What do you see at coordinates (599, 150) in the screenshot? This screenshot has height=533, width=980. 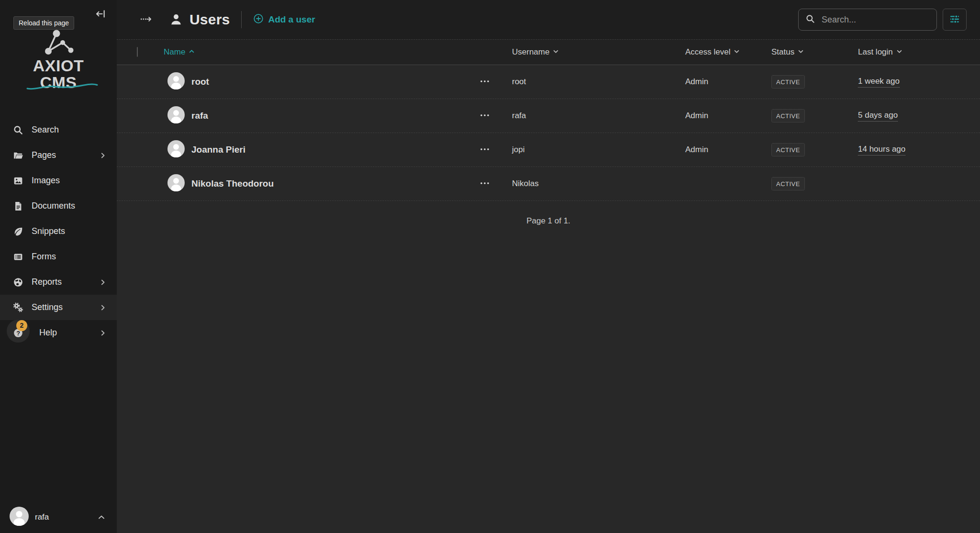 I see `cell-username: jopi` at bounding box center [599, 150].